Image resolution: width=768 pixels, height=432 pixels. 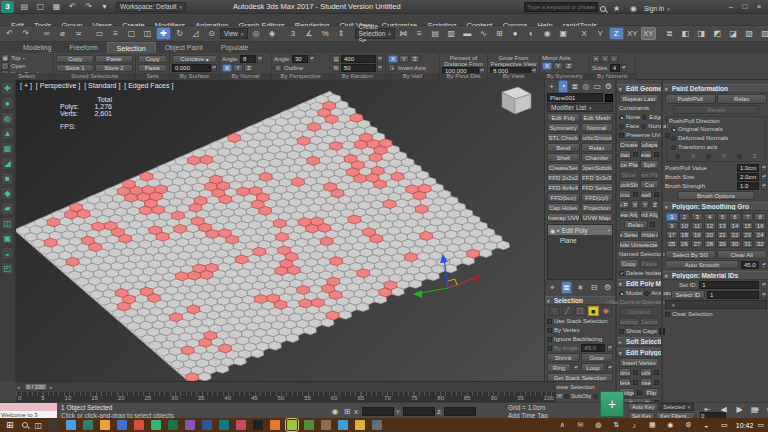 What do you see at coordinates (668, 314) in the screenshot?
I see `clear-selection-checkbox` at bounding box center [668, 314].